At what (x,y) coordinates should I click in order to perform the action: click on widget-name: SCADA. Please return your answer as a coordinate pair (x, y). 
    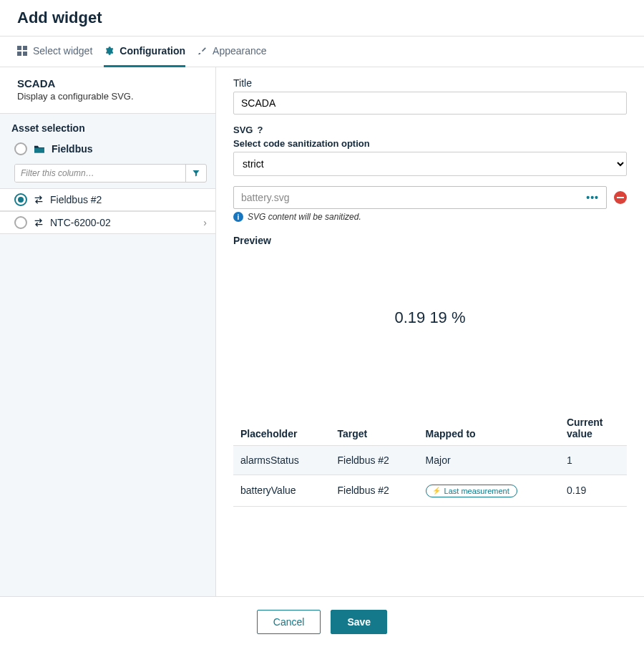
    Looking at the image, I should click on (107, 83).